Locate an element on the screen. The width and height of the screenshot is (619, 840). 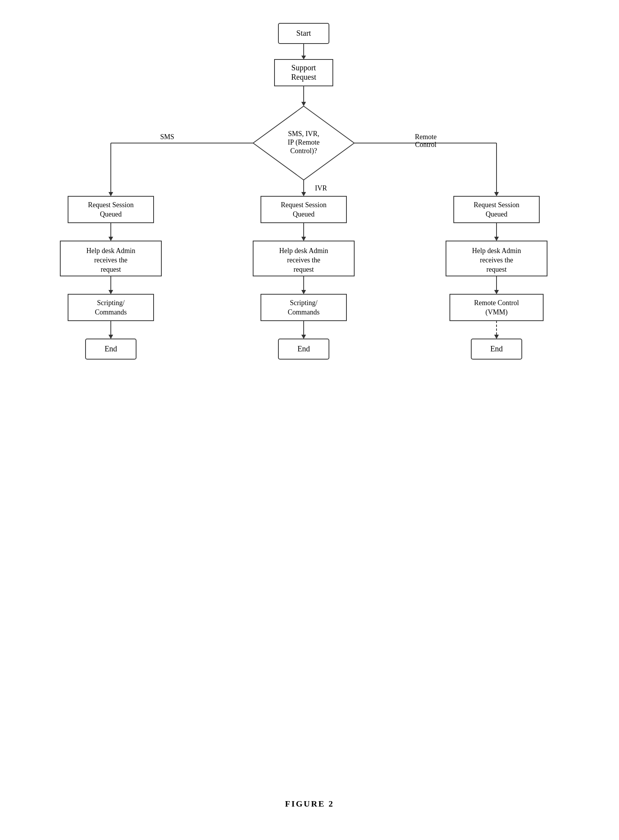
start-label: Start is located at coordinates (304, 33).